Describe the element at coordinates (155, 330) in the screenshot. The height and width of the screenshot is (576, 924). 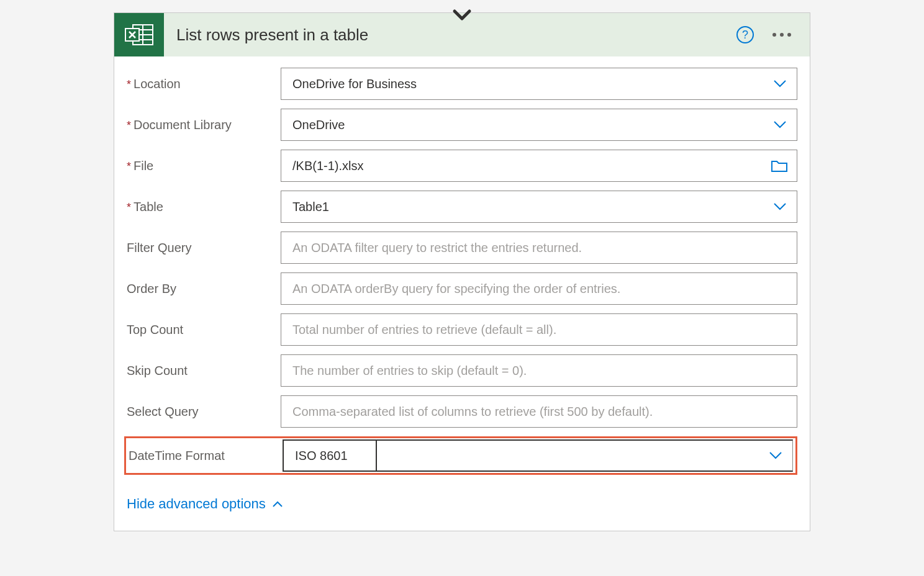
I see `top-count-label: Top Count` at that location.